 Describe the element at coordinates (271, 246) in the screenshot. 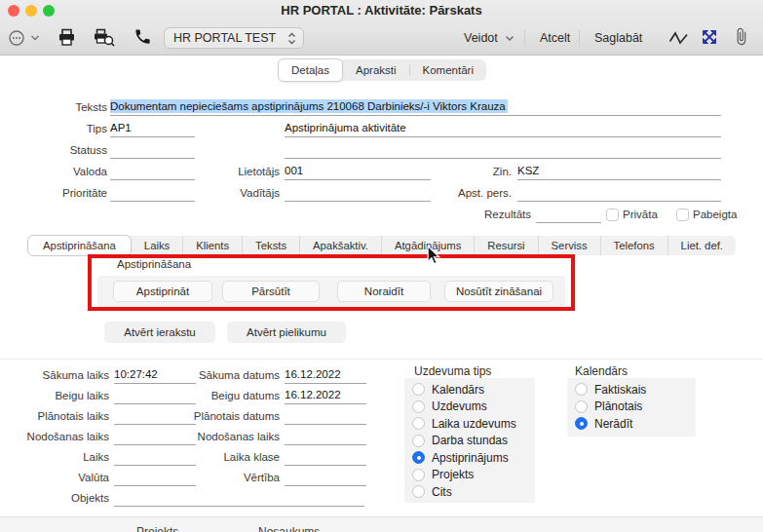

I see `tab-teksts: Teksts` at that location.